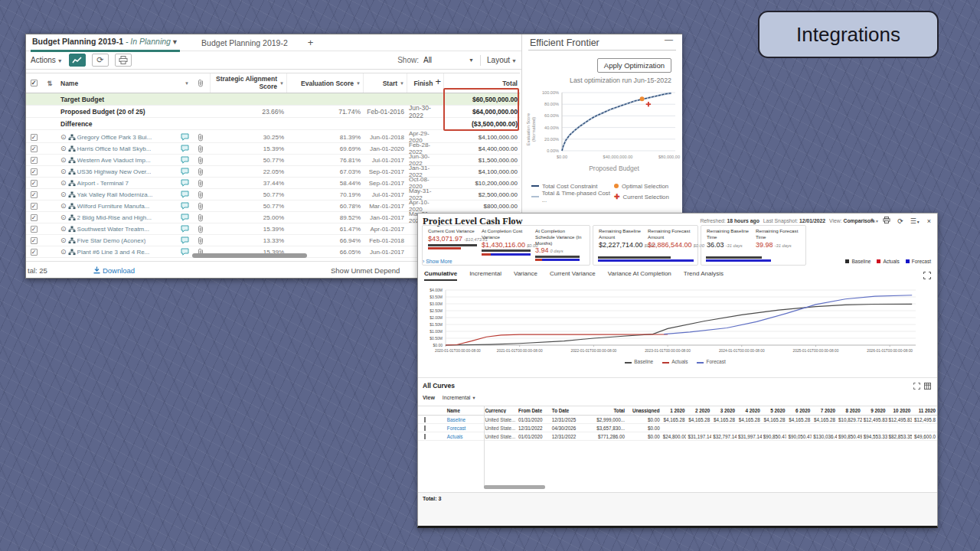 The width and height of the screenshot is (980, 551). Describe the element at coordinates (115, 194) in the screenshot. I see `project-name: Yak Valley Rail Moderniza...` at that location.